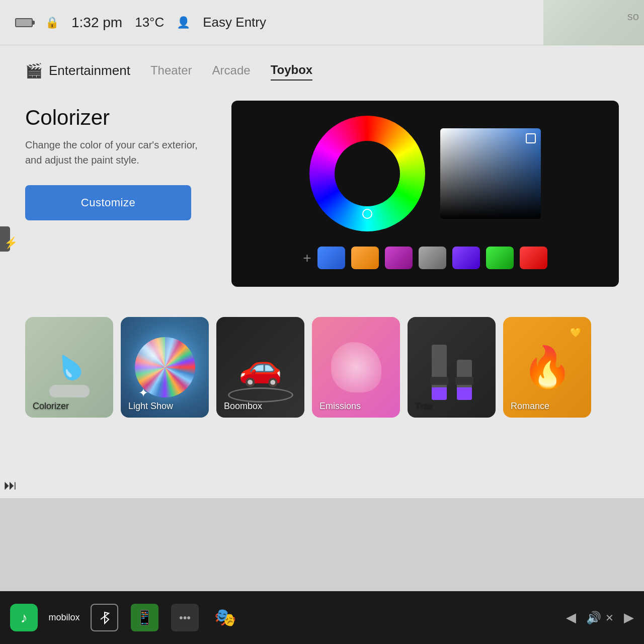  What do you see at coordinates (547, 367) in the screenshot?
I see `fire-icon: 🔥` at bounding box center [547, 367].